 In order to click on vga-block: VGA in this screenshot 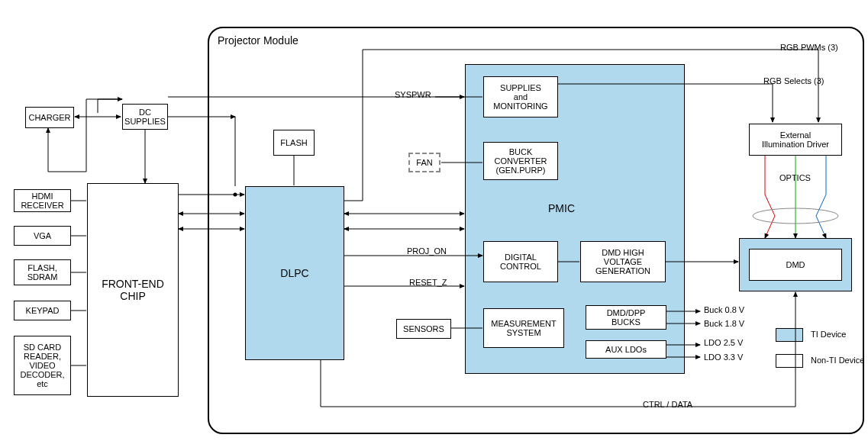, I will do `click(43, 236)`.